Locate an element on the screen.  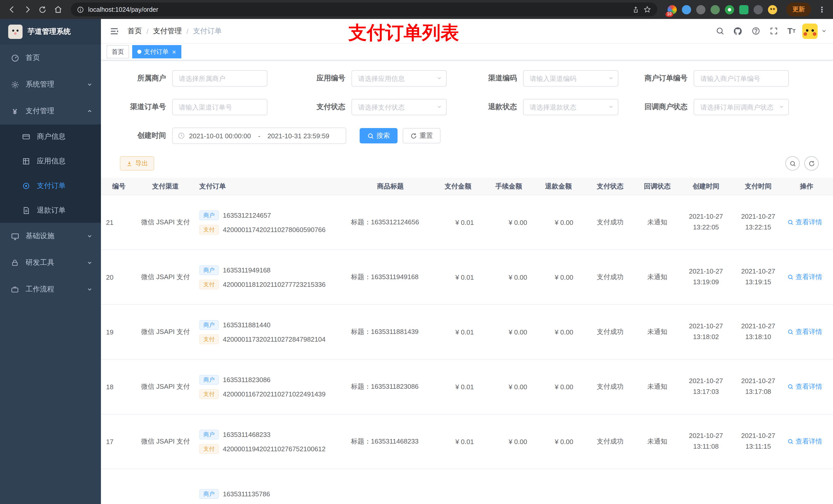
github-icon is located at coordinates (738, 31).